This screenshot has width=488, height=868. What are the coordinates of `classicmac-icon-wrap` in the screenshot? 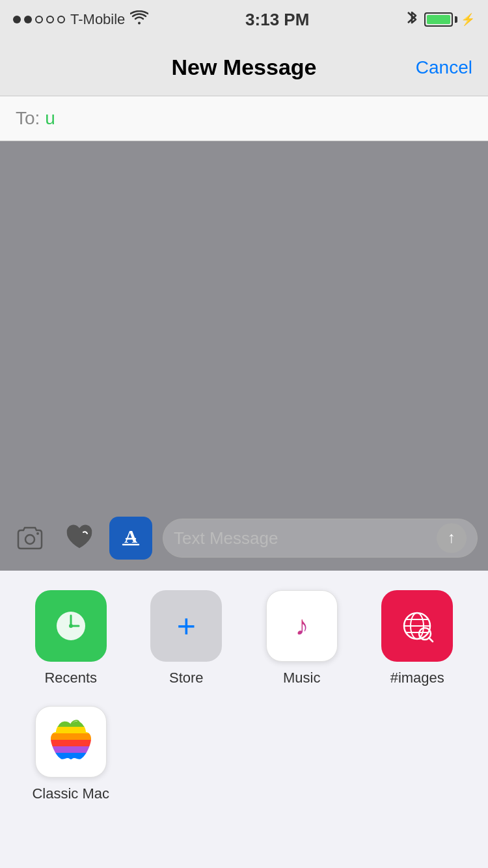 It's located at (71, 742).